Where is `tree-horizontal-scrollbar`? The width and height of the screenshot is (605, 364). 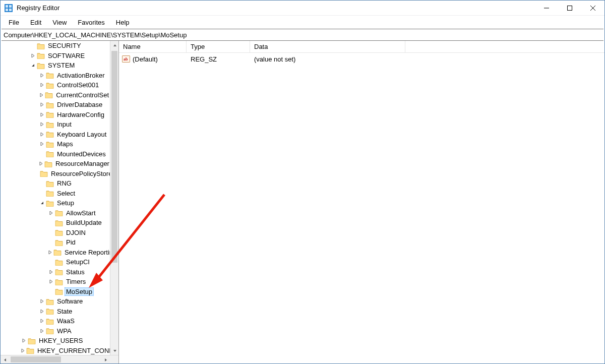
tree-horizontal-scrollbar is located at coordinates (59, 359).